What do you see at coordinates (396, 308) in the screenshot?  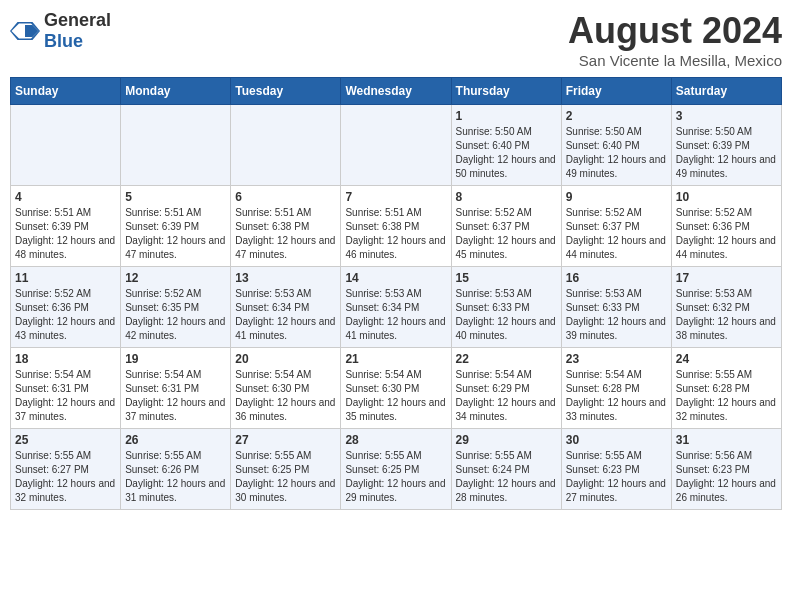 I see `calendar-week-row: 11Sunrise: 5:52 AM Sunset: 6:36 PM Dayli…` at bounding box center [396, 308].